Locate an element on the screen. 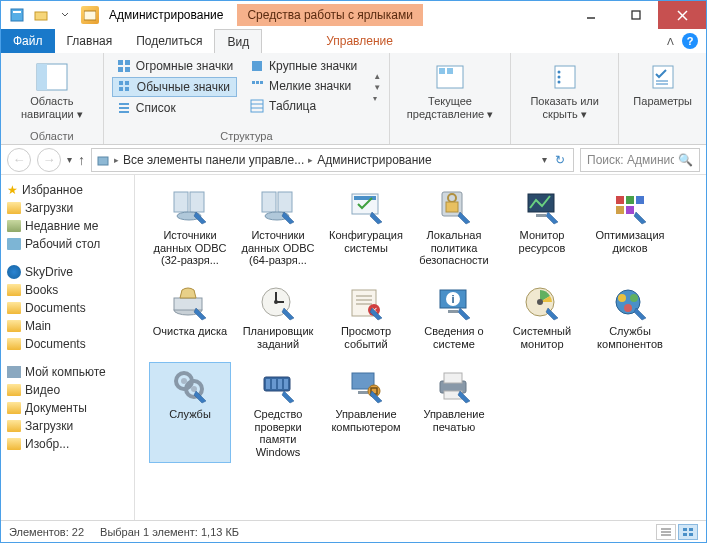  perfmon-icon is located at coordinates (542, 303).